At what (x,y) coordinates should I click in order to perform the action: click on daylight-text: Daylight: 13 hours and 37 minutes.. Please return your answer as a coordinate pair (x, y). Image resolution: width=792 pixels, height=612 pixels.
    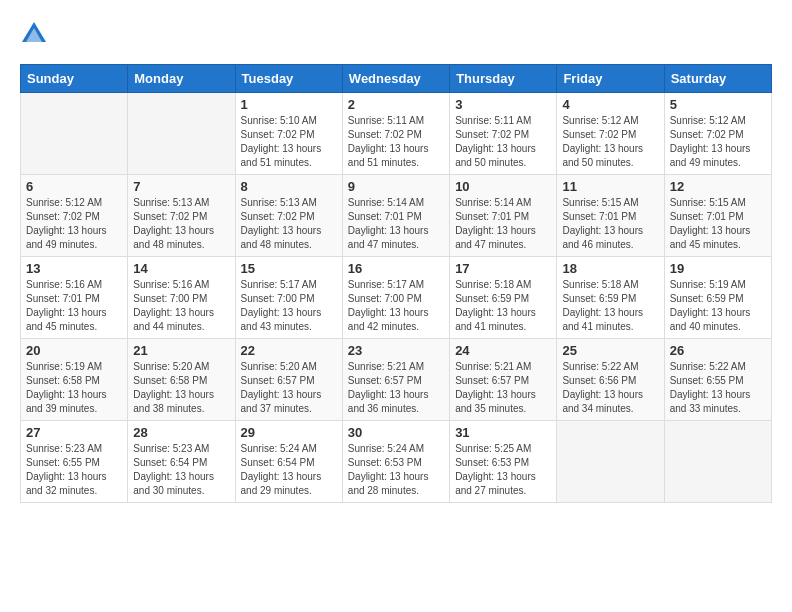
    Looking at the image, I should click on (282, 402).